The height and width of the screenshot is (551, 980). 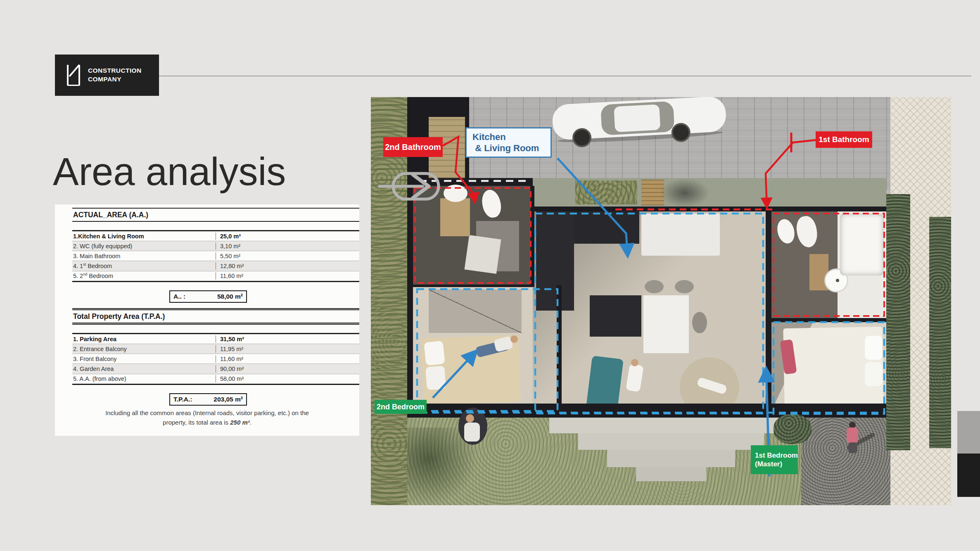 I want to click on bathroom2-vanity, so click(x=455, y=217).